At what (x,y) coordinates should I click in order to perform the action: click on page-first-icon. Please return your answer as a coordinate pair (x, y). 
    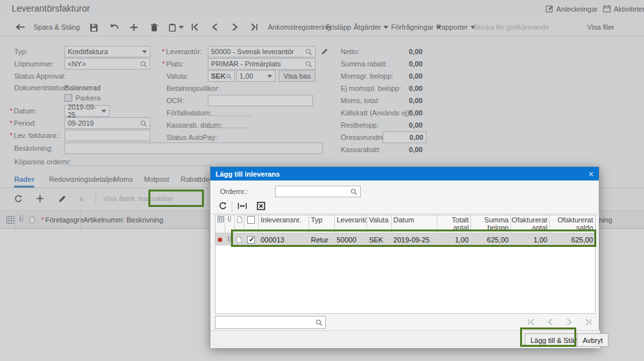
    Looking at the image, I should click on (532, 322).